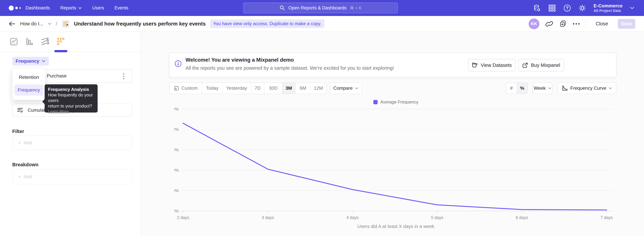 The height and width of the screenshot is (236, 644). Describe the element at coordinates (576, 24) in the screenshot. I see `more-actions-button` at that location.